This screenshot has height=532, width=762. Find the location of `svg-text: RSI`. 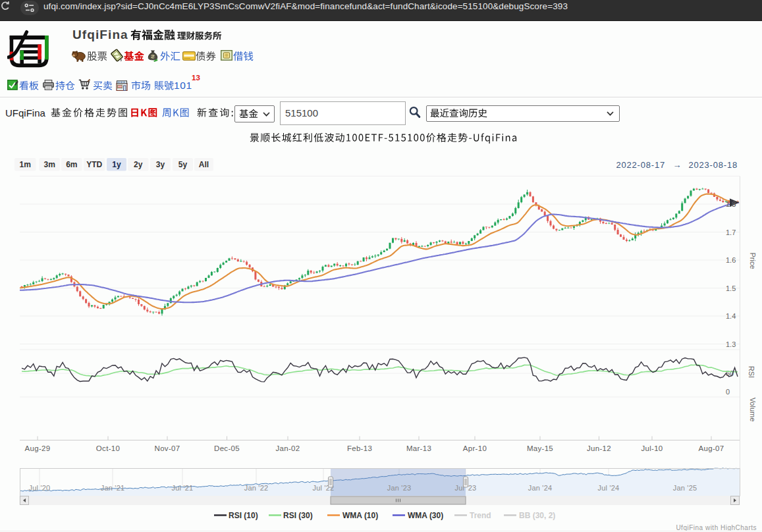

svg-text: RSI is located at coordinates (751, 372).